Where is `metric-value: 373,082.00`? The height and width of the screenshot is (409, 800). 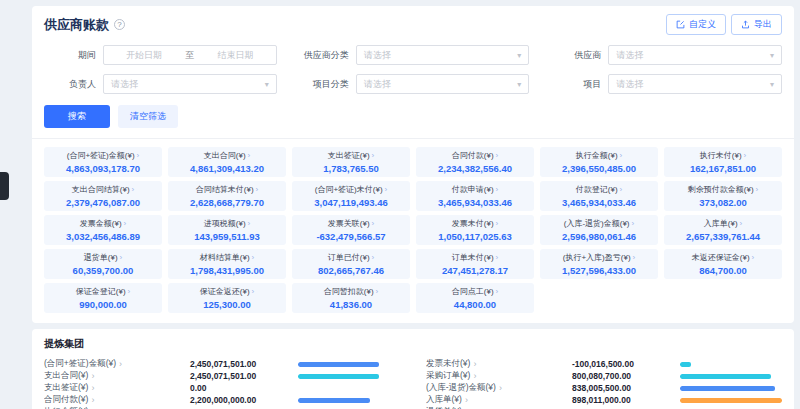
metric-value: 373,082.00 is located at coordinates (723, 202).